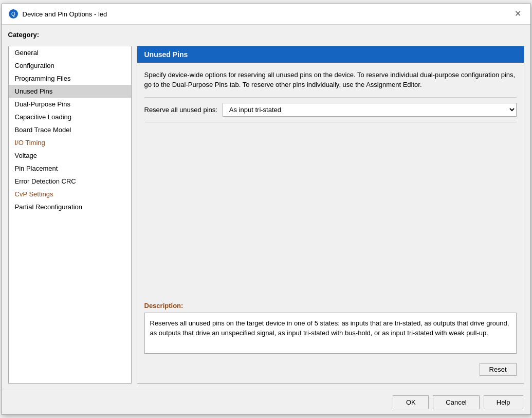  What do you see at coordinates (330, 328) in the screenshot?
I see `desc-text: Reserves all unused pins on the target d…` at bounding box center [330, 328].